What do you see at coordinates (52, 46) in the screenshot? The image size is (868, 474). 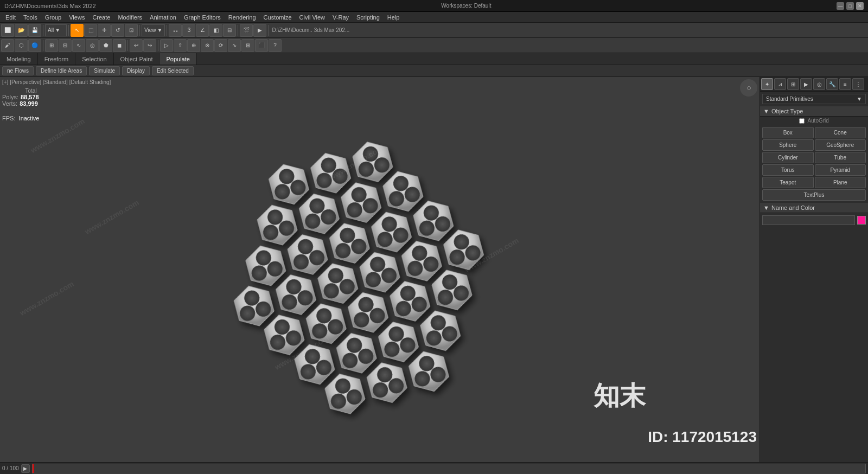 I see `conform-btn: ⊞` at bounding box center [52, 46].